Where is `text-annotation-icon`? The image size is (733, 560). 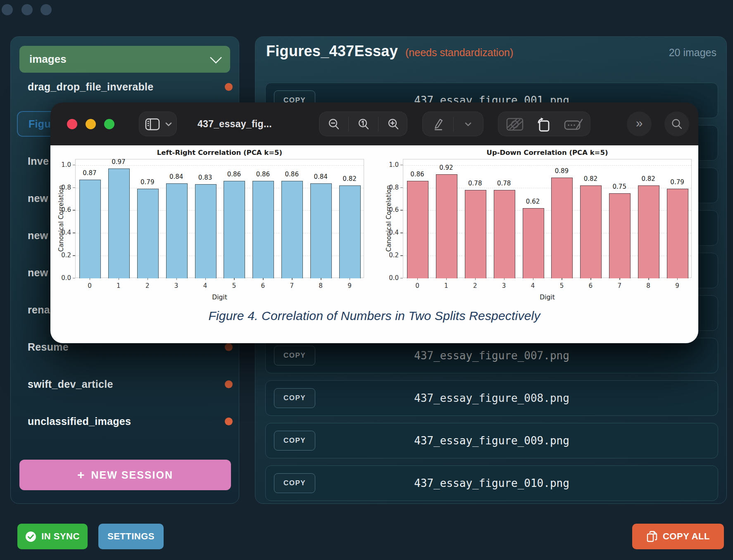 text-annotation-icon is located at coordinates (574, 124).